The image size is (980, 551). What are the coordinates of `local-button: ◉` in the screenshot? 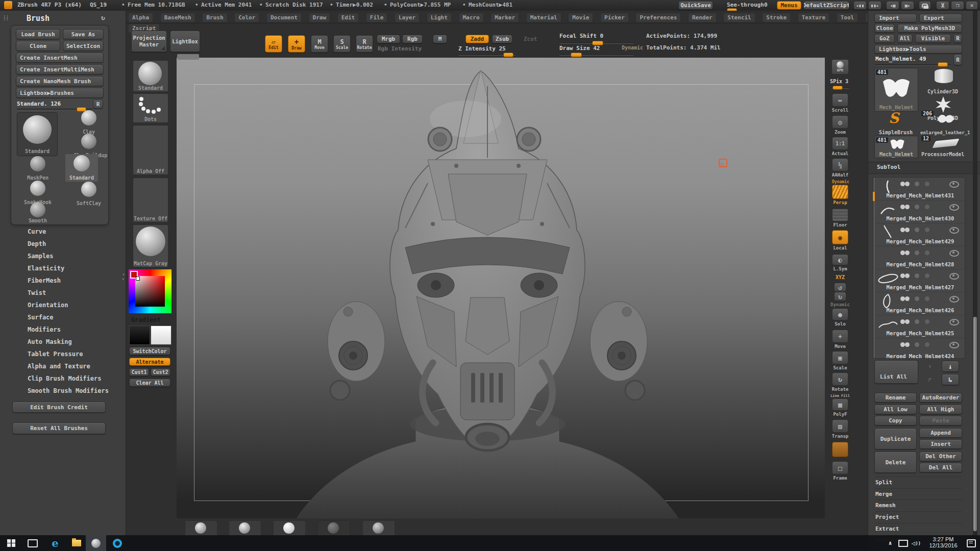 It's located at (840, 237).